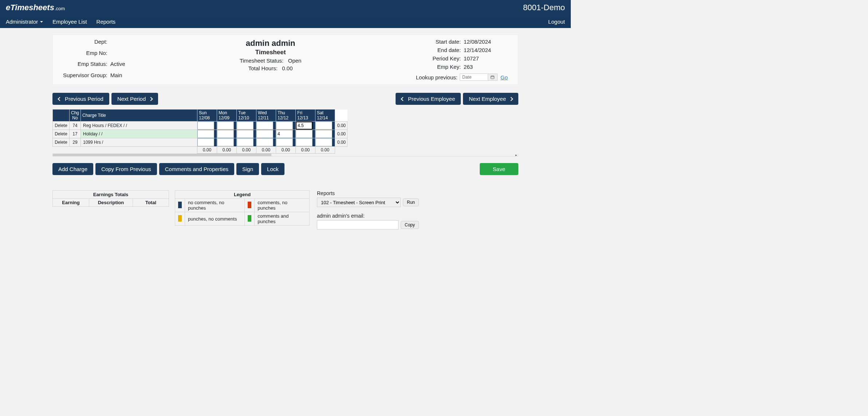 The height and width of the screenshot is (416, 868). What do you see at coordinates (106, 22) in the screenshot?
I see `nav-reports: Reports` at bounding box center [106, 22].